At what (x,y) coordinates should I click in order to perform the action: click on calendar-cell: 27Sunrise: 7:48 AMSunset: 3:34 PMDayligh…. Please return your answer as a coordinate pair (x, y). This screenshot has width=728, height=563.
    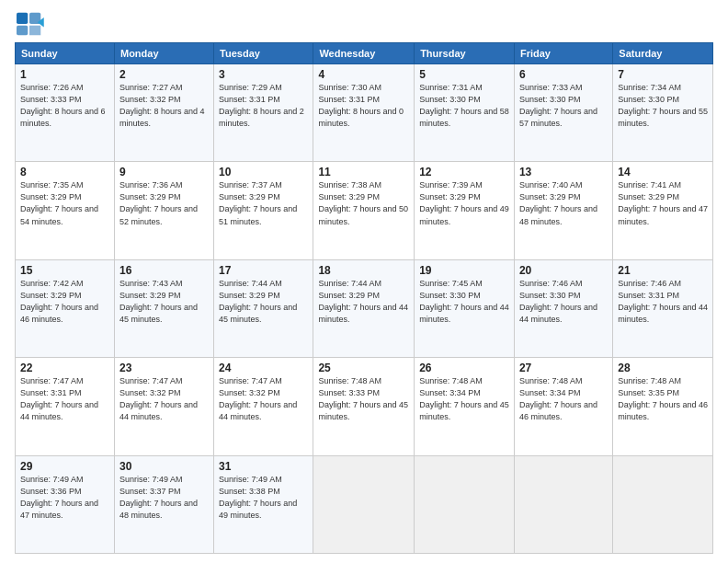
    Looking at the image, I should click on (563, 407).